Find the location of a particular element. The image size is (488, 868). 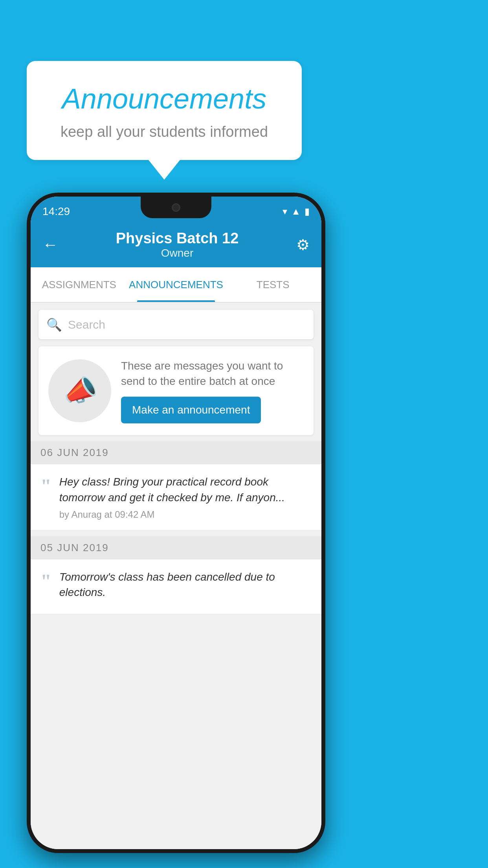

date-divider-1: 06 JUN 2019 is located at coordinates (176, 453).